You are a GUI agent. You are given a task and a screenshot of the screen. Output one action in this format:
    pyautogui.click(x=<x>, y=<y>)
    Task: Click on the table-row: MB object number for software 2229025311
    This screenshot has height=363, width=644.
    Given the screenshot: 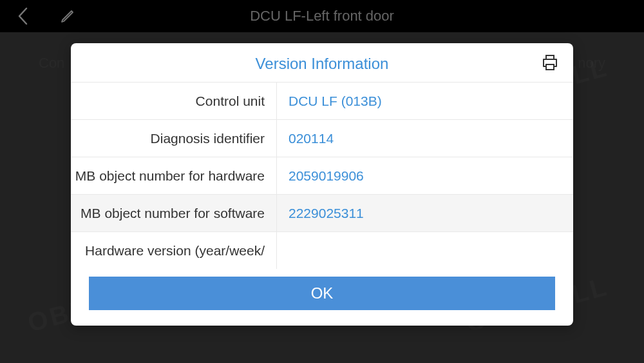 What is the action you would take?
    pyautogui.click(x=322, y=213)
    